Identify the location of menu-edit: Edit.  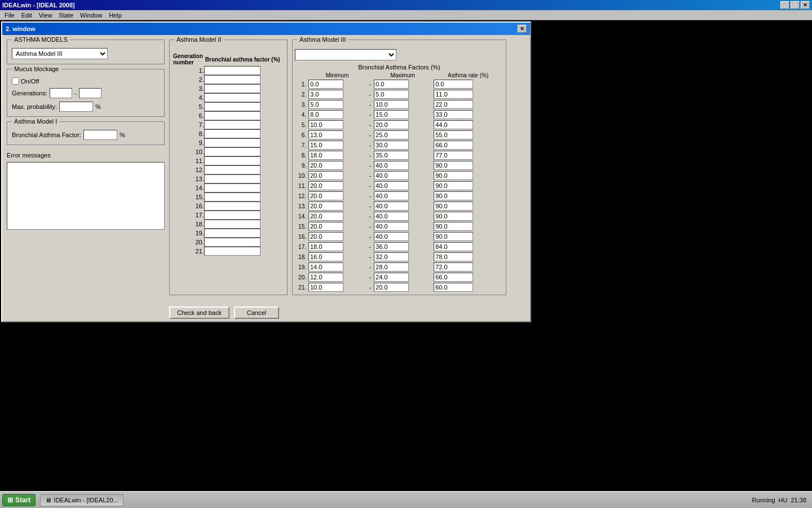
(27, 15).